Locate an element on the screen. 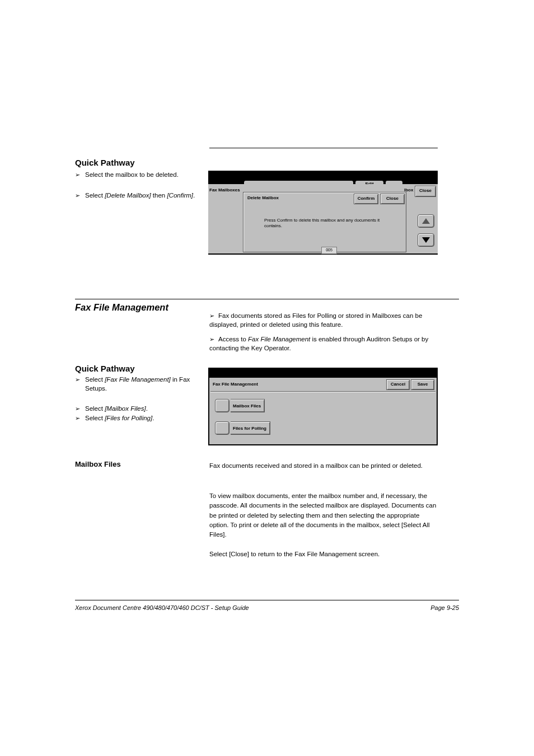  footer-right: Page 9-25 is located at coordinates (444, 608).